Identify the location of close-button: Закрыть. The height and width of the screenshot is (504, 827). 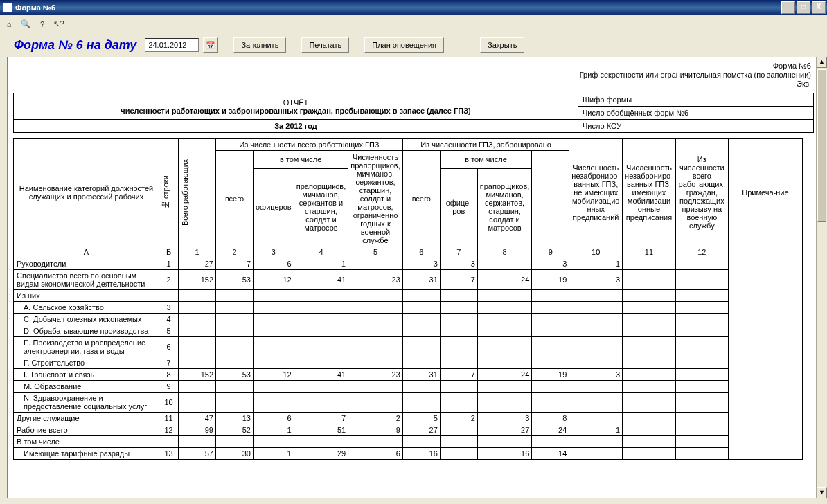
(502, 45).